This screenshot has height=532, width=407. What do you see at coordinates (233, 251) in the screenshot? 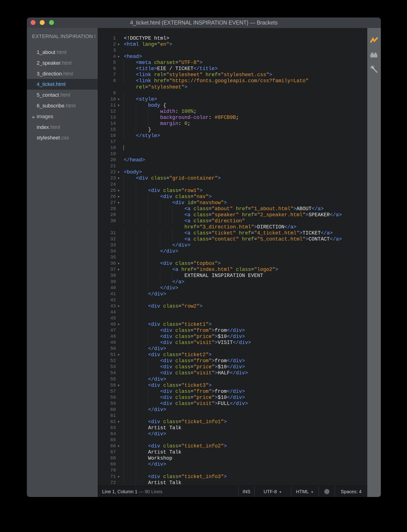
I see `code-line: 34 </div>` at bounding box center [233, 251].